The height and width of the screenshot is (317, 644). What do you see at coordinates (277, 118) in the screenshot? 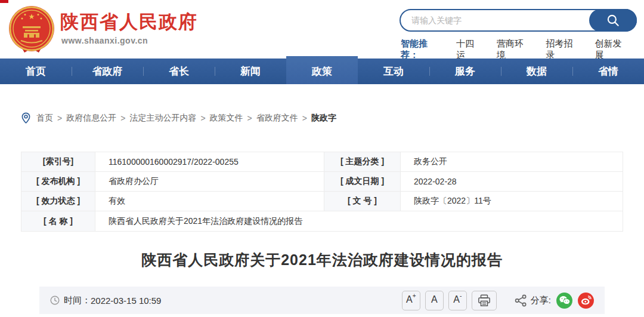
I see `breadcrumb-provincial-documents: 省政府文件` at bounding box center [277, 118].